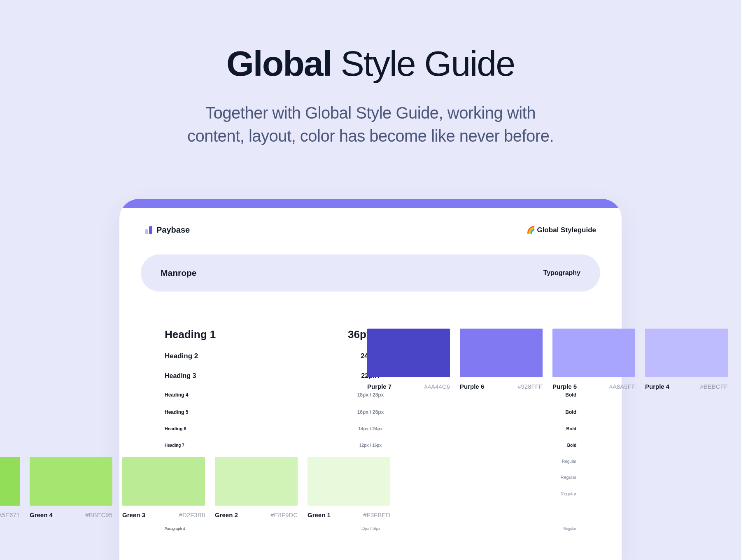 The width and height of the screenshot is (741, 560). I want to click on color-swatch: Green 4#BBEC95, so click(71, 488).